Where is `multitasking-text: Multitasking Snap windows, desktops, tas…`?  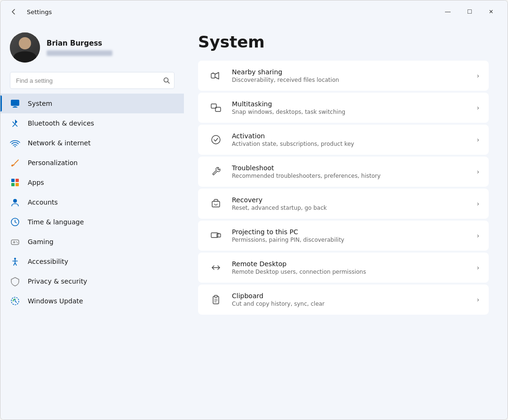 multitasking-text: Multitasking Snap windows, desktops, tas… is located at coordinates (350, 108).